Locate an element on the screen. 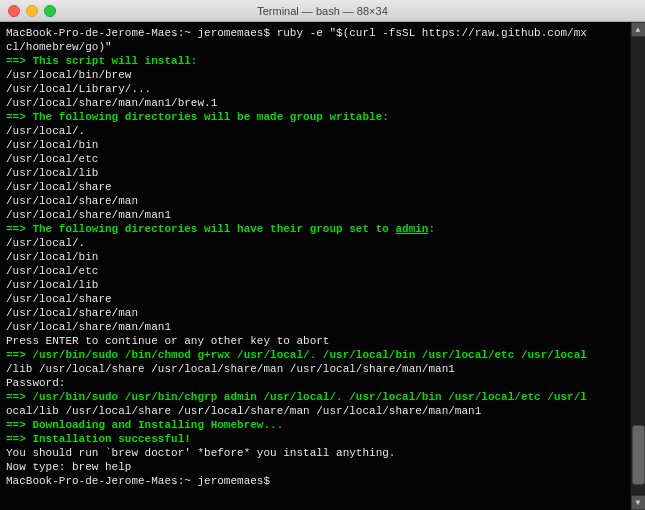 The width and height of the screenshot is (645, 510). terminal-line: Press ENTER to continue or any other key… is located at coordinates (315, 341).